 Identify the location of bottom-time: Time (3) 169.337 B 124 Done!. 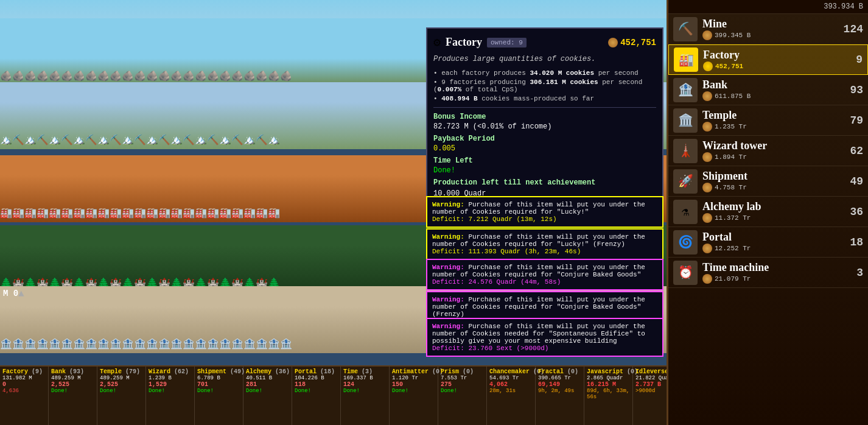
(365, 396).